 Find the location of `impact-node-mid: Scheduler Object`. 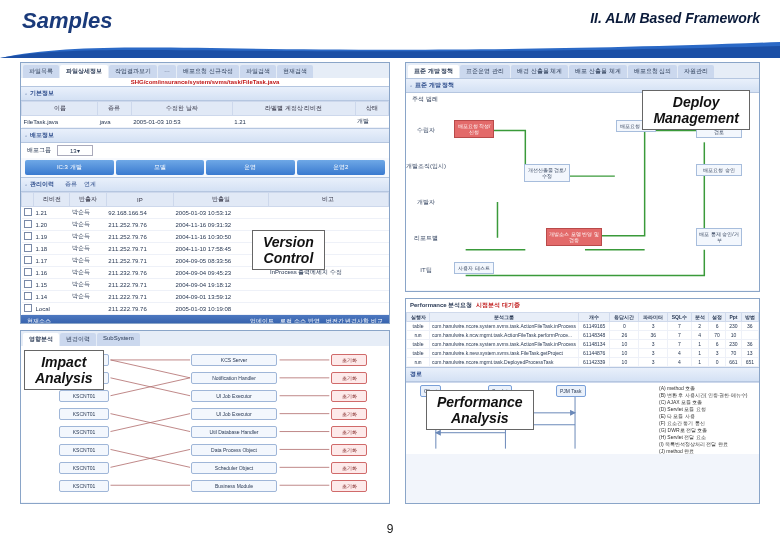

impact-node-mid: Scheduler Object is located at coordinates (234, 468).